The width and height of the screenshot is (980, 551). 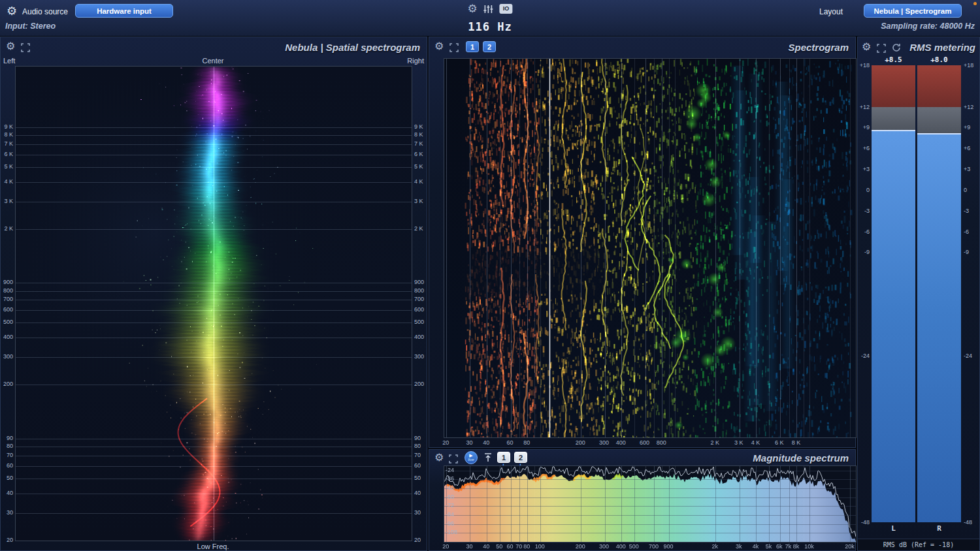 I want to click on tick-label: 20k, so click(x=849, y=547).